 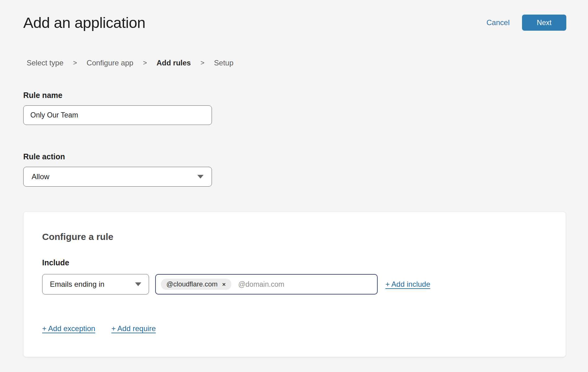 What do you see at coordinates (84, 23) in the screenshot?
I see `page-title: Add an application` at bounding box center [84, 23].